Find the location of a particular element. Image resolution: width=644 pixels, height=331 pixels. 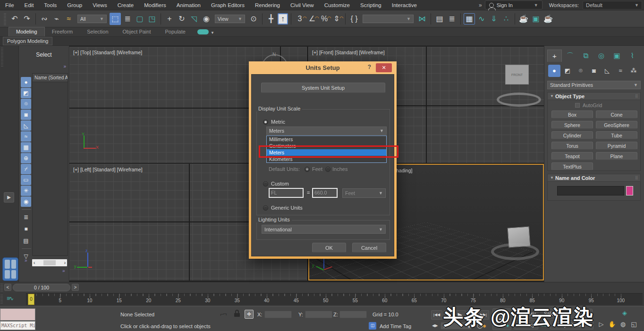

viewcube is located at coordinates (519, 237).